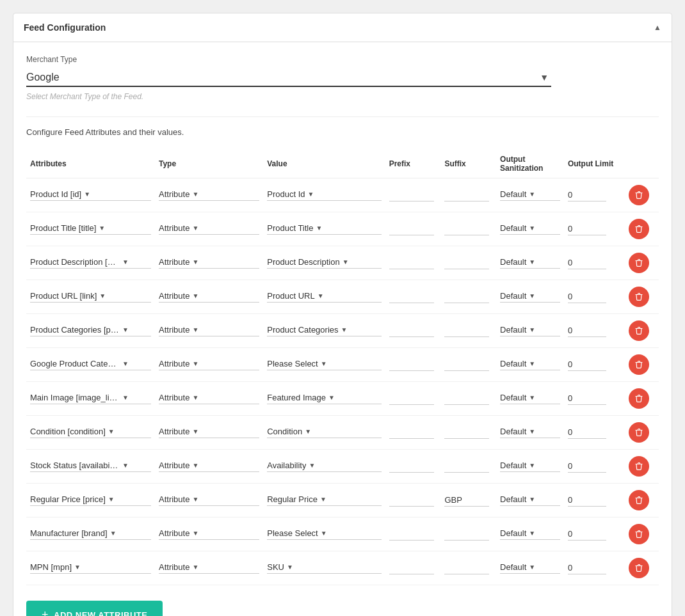 The image size is (685, 616). Describe the element at coordinates (530, 195) in the screenshot. I see `output-san-dropdown-0: Default ▼` at that location.